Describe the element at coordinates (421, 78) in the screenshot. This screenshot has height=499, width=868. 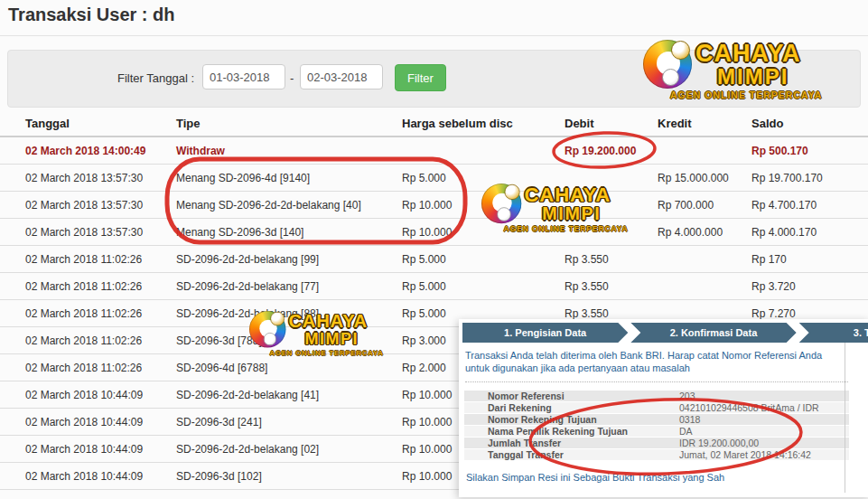
I see `filter-button: Filter` at that location.